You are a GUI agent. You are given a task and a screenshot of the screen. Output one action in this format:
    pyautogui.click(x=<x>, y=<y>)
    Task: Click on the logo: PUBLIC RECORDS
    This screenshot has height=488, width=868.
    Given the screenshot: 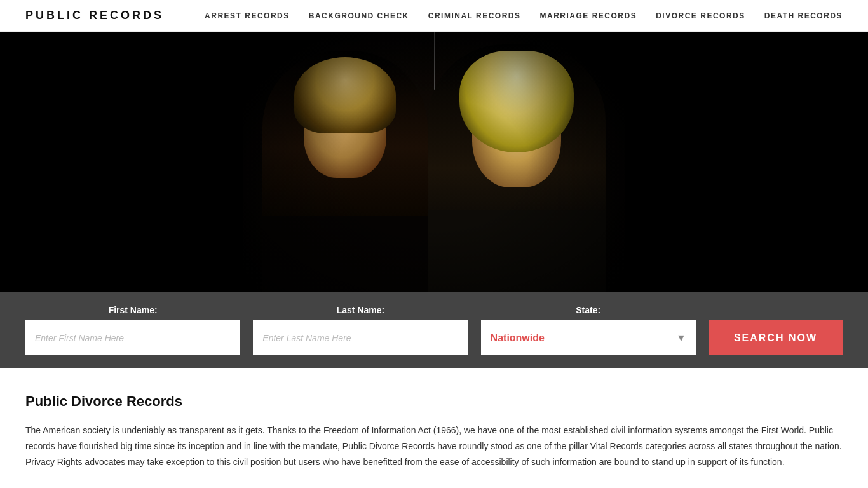 What is the action you would take?
    pyautogui.click(x=95, y=15)
    